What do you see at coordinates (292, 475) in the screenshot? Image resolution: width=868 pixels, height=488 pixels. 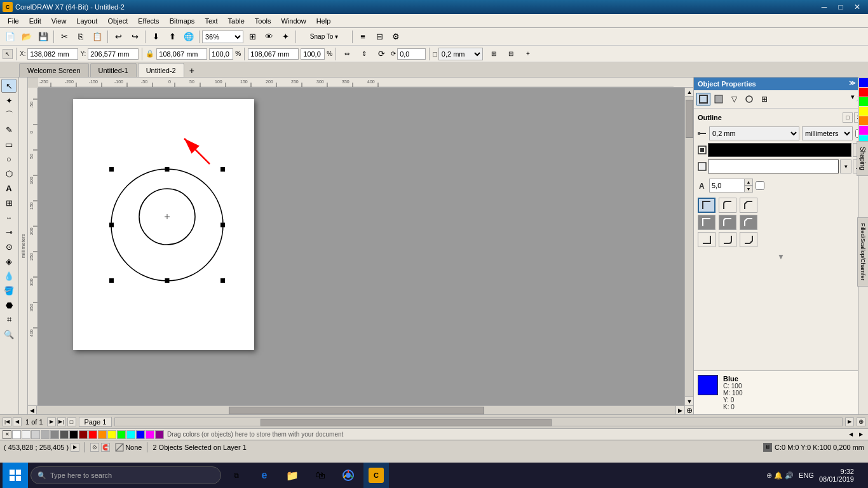 I see `explorer-btn: 📁` at bounding box center [292, 475].